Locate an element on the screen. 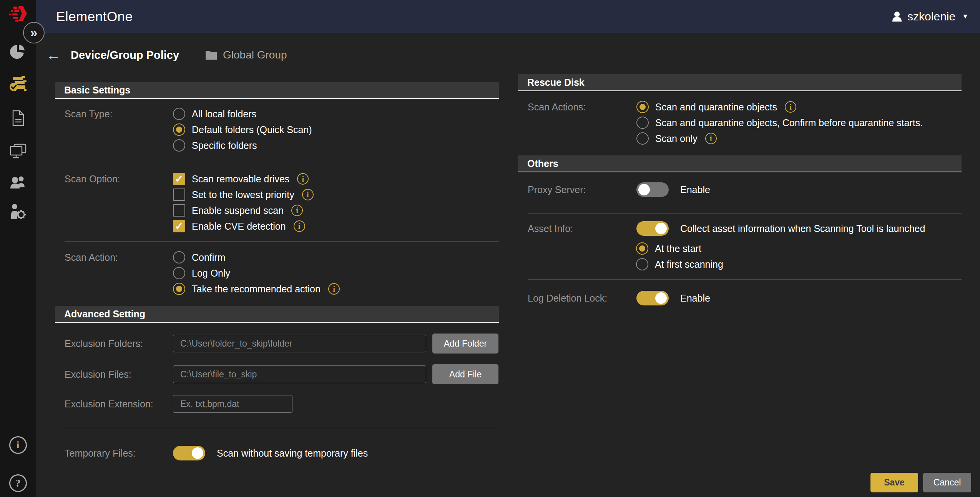 The image size is (980, 497). toggle-text: Scan without saving temporary files is located at coordinates (292, 453).